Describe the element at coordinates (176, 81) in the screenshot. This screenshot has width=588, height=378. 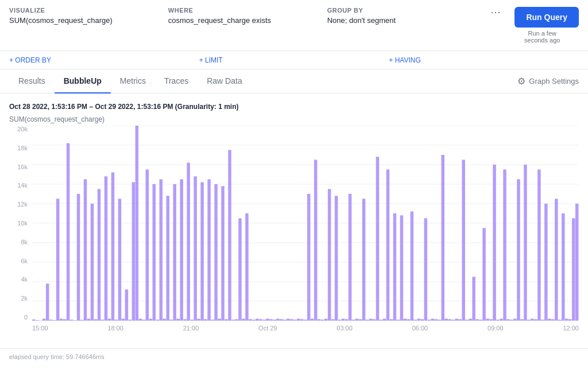
I see `tab-traces: Traces` at that location.